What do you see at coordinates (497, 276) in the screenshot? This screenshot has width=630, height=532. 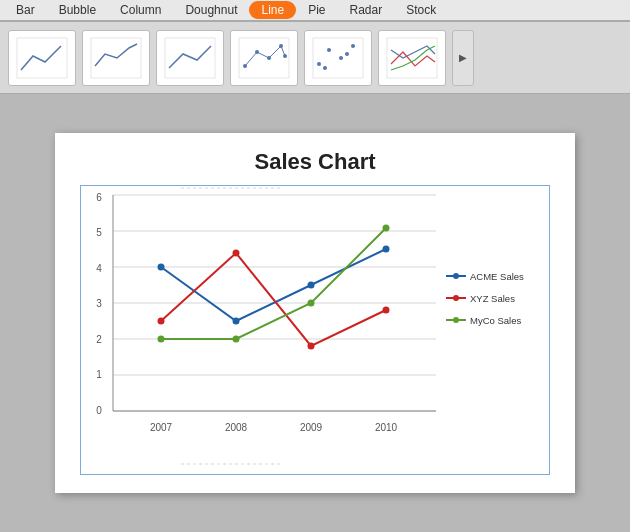 I see `svg-text: ACME Sales` at bounding box center [497, 276].